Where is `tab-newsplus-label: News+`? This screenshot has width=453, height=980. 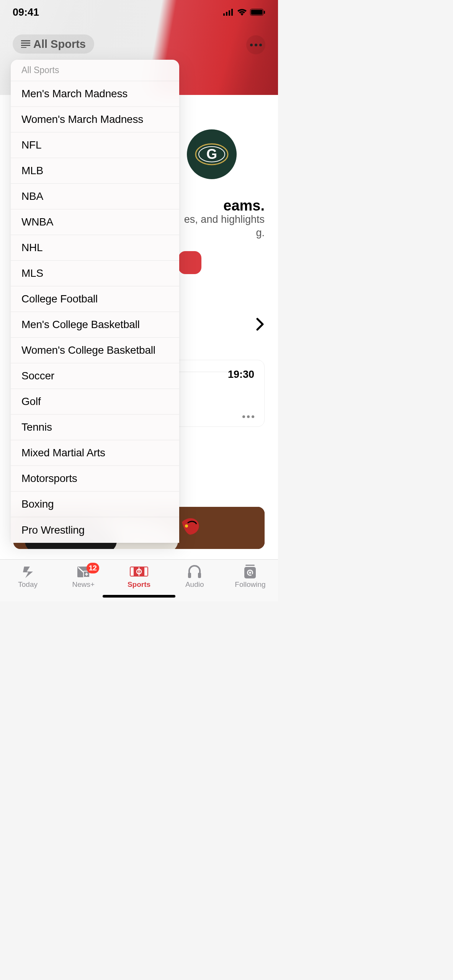
tab-newsplus-label: News+ is located at coordinates (83, 585).